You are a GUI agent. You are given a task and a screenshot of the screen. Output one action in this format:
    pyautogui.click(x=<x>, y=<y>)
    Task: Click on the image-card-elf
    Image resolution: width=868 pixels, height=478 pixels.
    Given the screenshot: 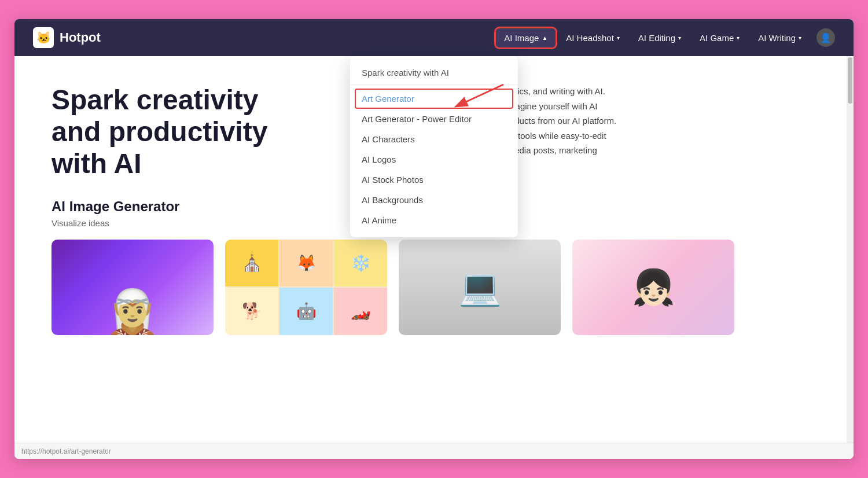 What is the action you would take?
    pyautogui.click(x=133, y=287)
    